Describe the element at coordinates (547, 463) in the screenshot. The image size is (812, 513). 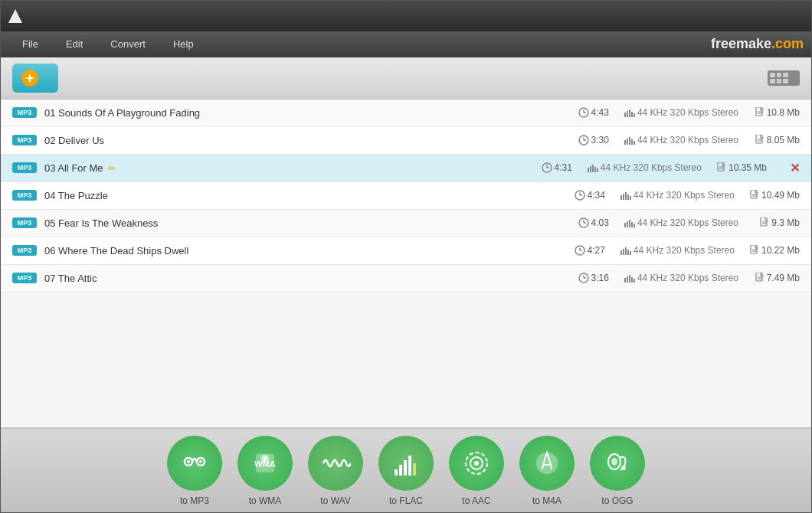
I see `m4a-icon-svg` at that location.